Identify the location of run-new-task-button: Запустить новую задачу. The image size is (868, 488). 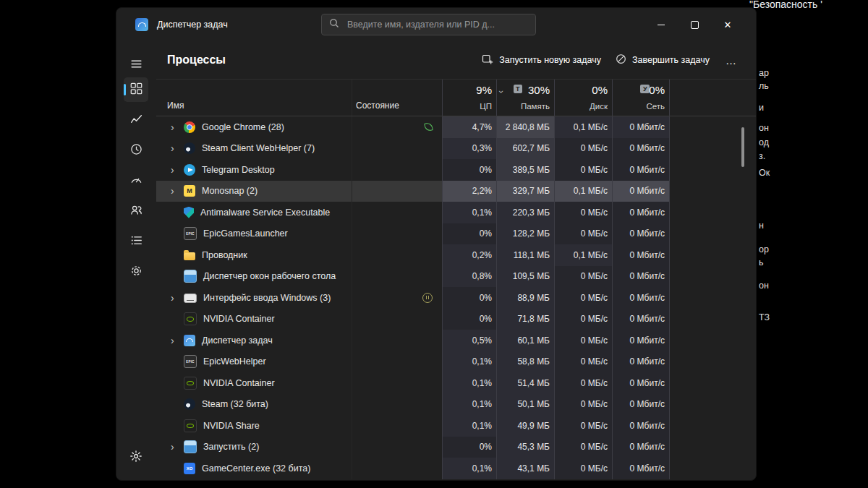
(541, 61).